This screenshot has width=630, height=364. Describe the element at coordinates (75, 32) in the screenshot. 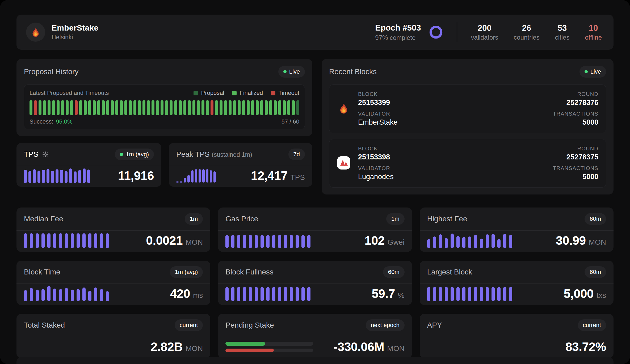

I see `validator-name-block: EmberStake Helsinki` at that location.